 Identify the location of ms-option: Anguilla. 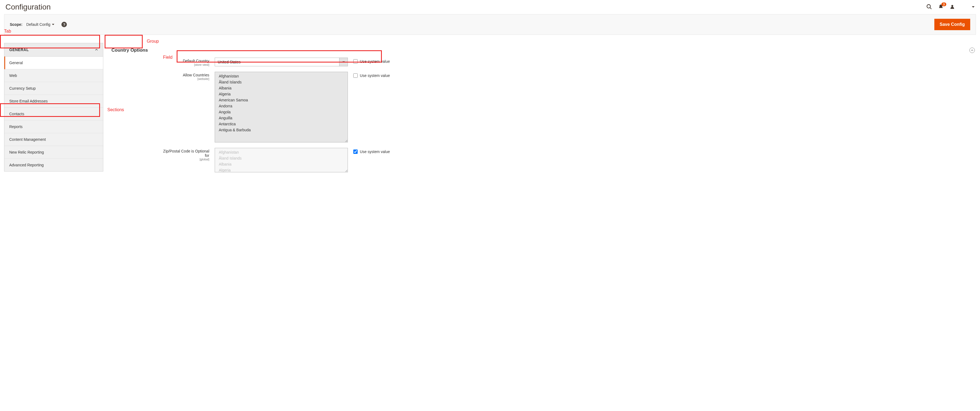
(282, 118).